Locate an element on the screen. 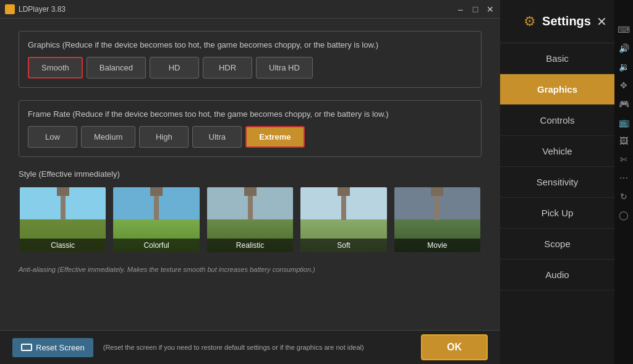 This screenshot has height=364, width=633. style-cards-container: Classic Colorful Realistic is located at coordinates (250, 220).